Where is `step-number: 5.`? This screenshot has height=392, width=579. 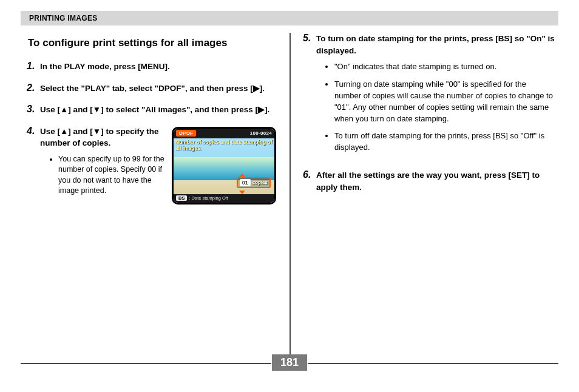 step-number: 5. is located at coordinates (308, 96).